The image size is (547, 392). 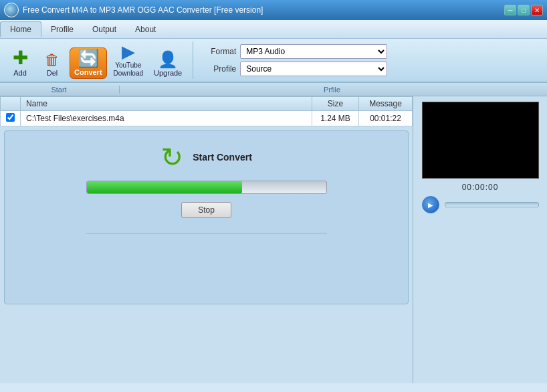 What do you see at coordinates (480, 140) in the screenshot?
I see `video-preview` at bounding box center [480, 140].